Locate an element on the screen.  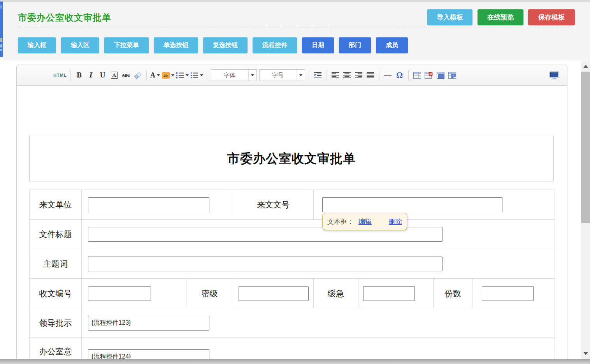
delete-table-icon is located at coordinates (429, 76).